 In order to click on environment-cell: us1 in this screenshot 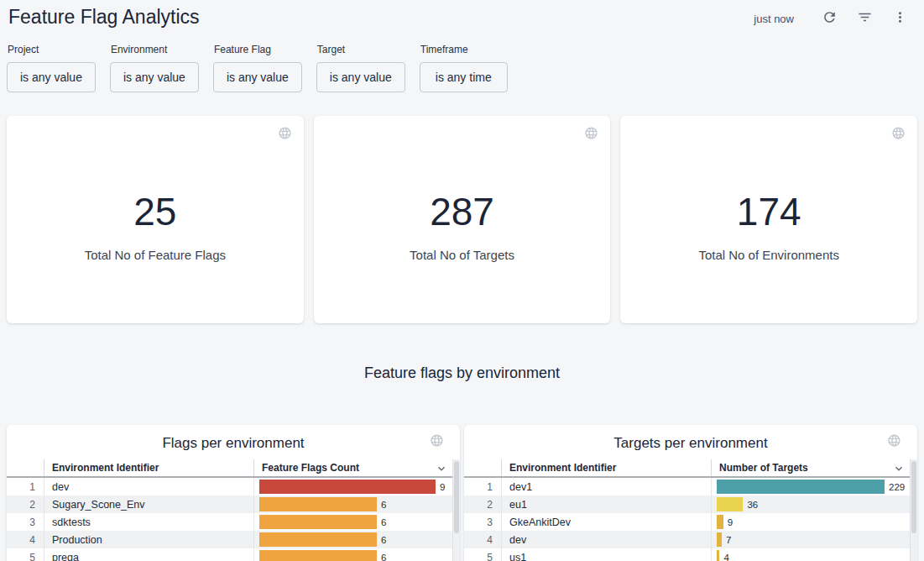, I will do `click(606, 554)`.